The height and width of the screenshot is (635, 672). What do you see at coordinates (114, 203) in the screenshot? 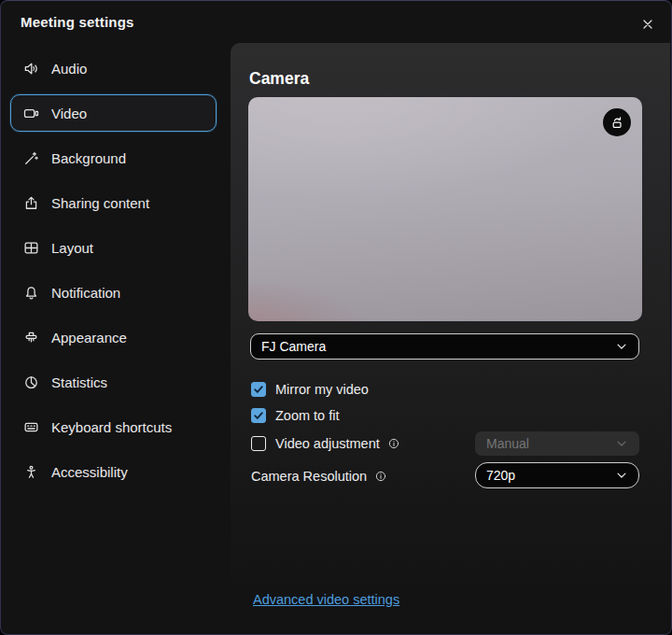
I see `sidebar-item-sharing-content: Sharing content` at bounding box center [114, 203].